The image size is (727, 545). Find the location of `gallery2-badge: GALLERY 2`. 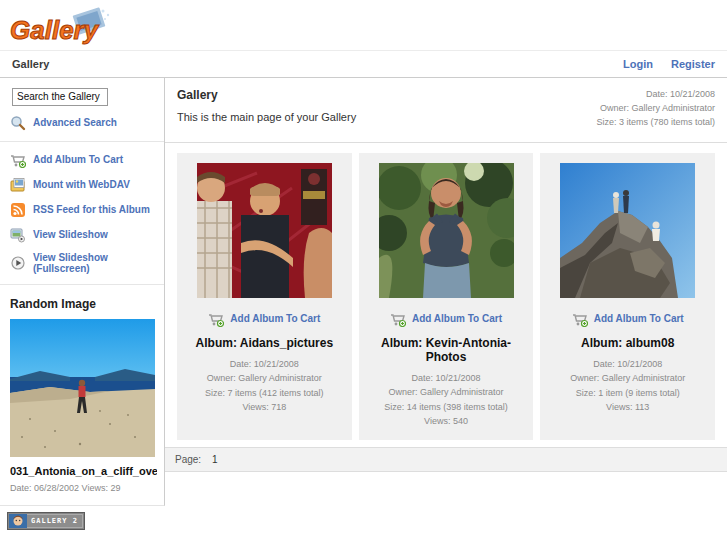

gallery2-badge: GALLERY 2 is located at coordinates (46, 521).